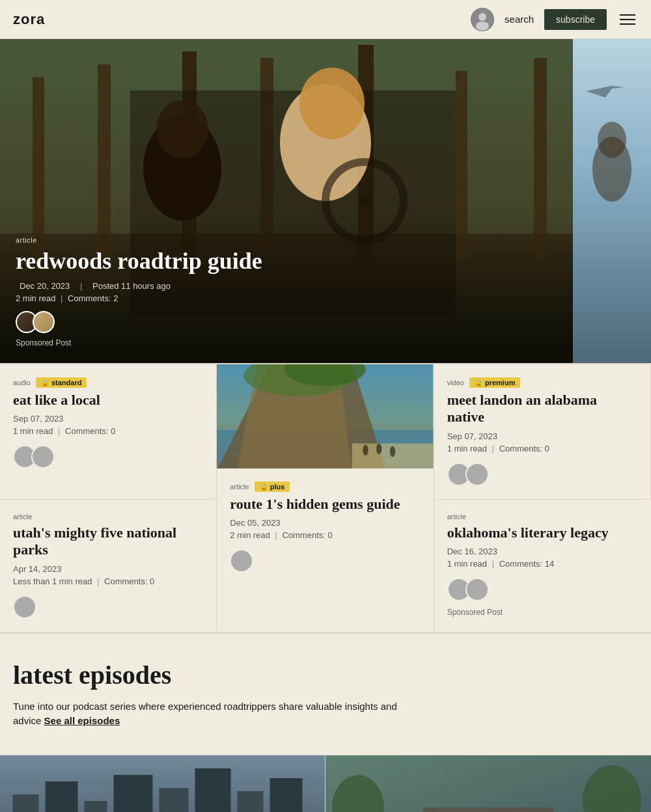 The image size is (651, 812). Describe the element at coordinates (326, 783) in the screenshot. I see `episode-cards: on the road with friends` at that location.